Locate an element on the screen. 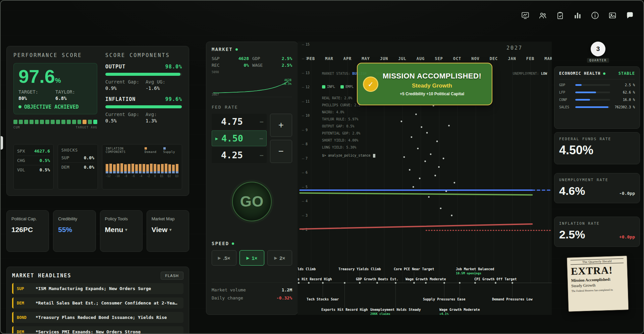 This screenshot has height=334, width=644. flash-button: FLASH is located at coordinates (172, 276).